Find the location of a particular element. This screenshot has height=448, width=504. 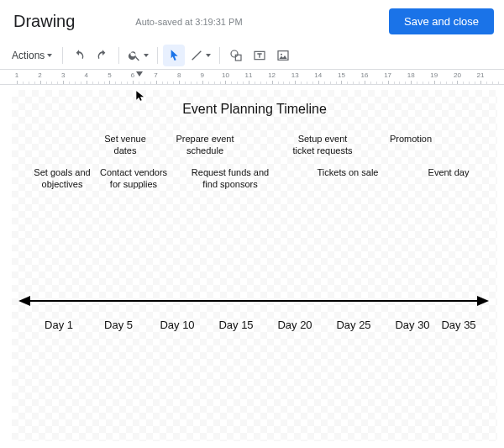

timeline-task: Set goals andobjectives is located at coordinates (62, 179).